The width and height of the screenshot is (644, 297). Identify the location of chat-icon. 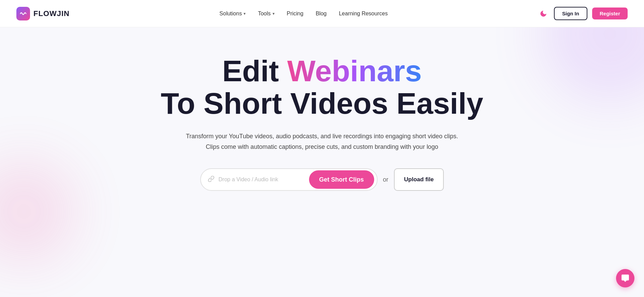
(625, 278).